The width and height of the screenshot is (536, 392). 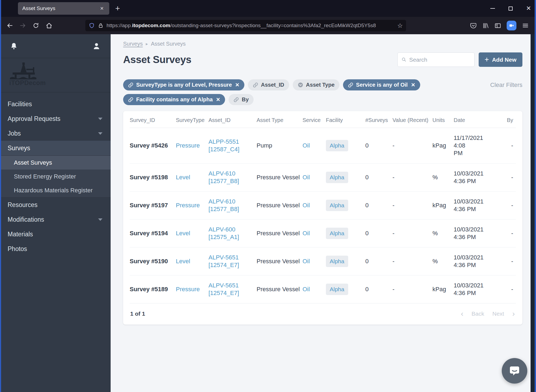 I want to click on filter-chip-surveytype: SurveyType is any of Level, Pressure ✕, so click(x=184, y=85).